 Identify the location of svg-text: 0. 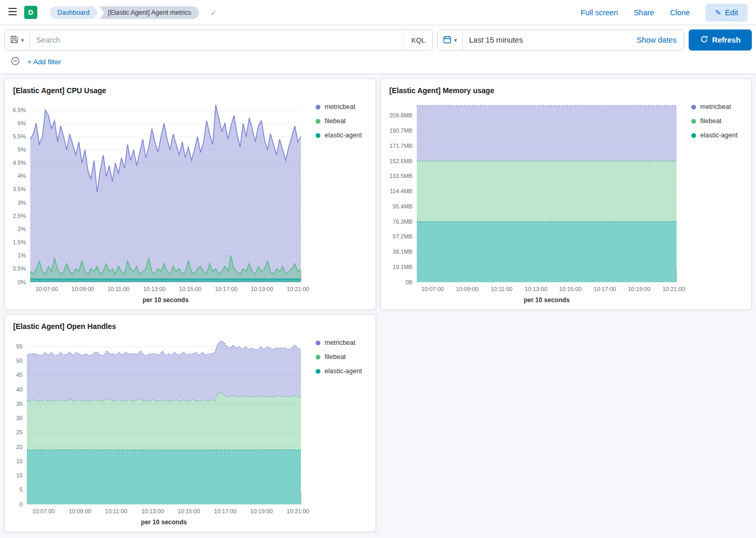
(21, 504).